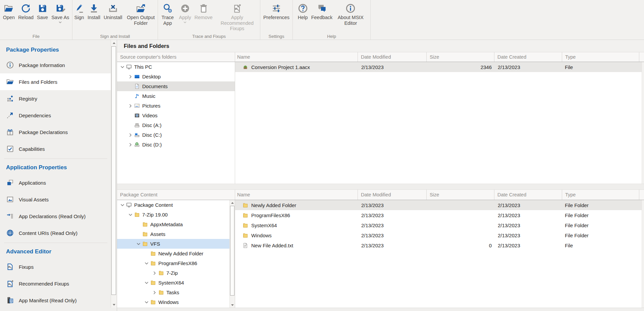  I want to click on sidebar-item-content-uris: Content URIs (Read Only), so click(55, 233).